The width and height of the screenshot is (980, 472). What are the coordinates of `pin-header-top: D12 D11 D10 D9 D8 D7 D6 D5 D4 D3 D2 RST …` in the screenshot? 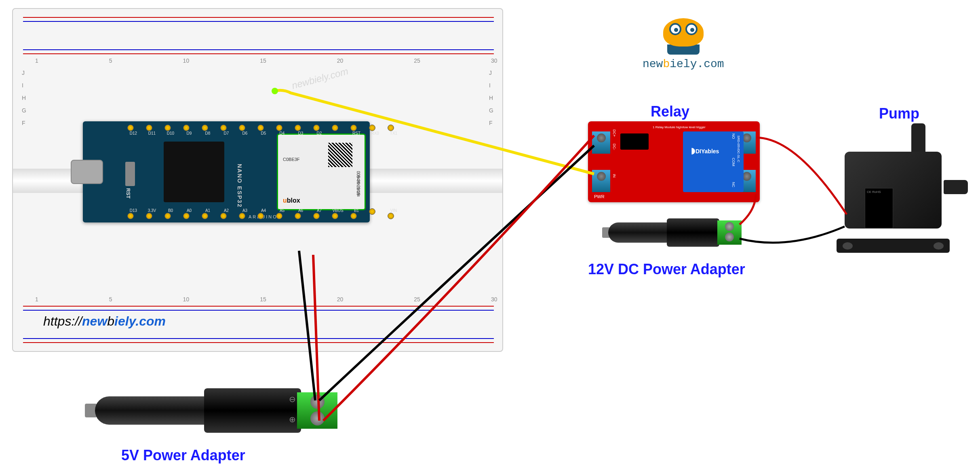 It's located at (263, 130).